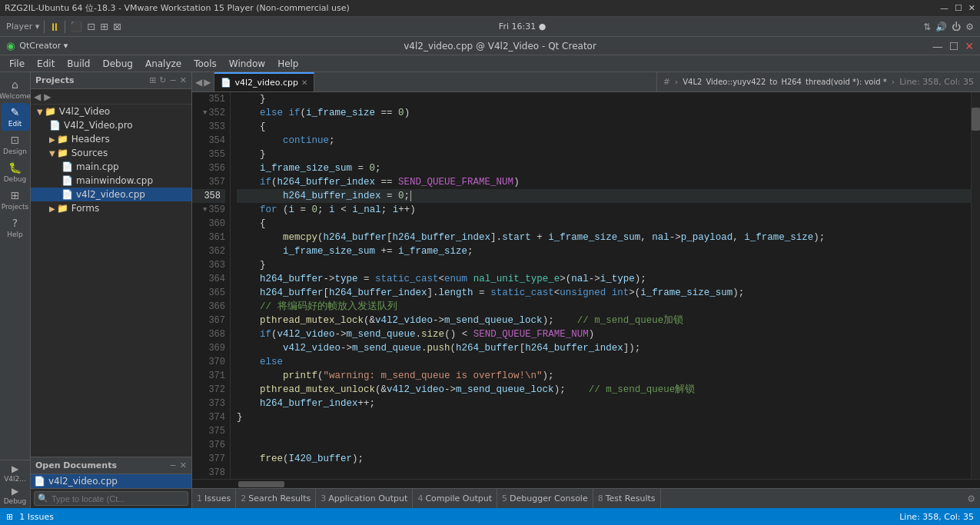 The image size is (980, 525). I want to click on toolbar-icon-3: ⊞, so click(105, 26).